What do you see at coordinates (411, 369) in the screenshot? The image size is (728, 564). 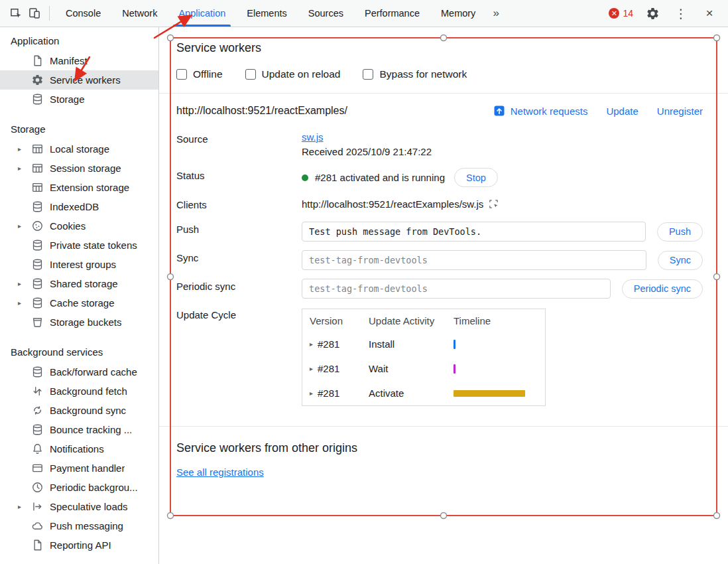 I see `uc-activity: Wait` at bounding box center [411, 369].